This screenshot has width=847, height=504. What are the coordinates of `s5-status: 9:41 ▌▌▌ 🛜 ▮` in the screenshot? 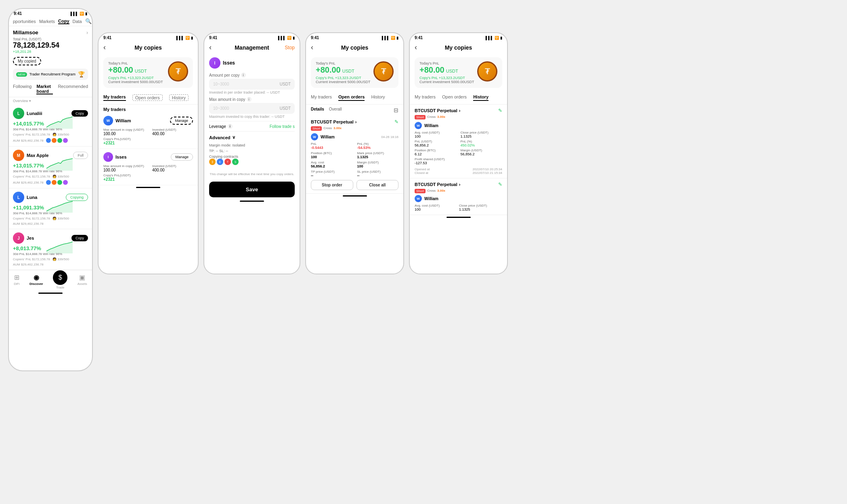 It's located at (459, 37).